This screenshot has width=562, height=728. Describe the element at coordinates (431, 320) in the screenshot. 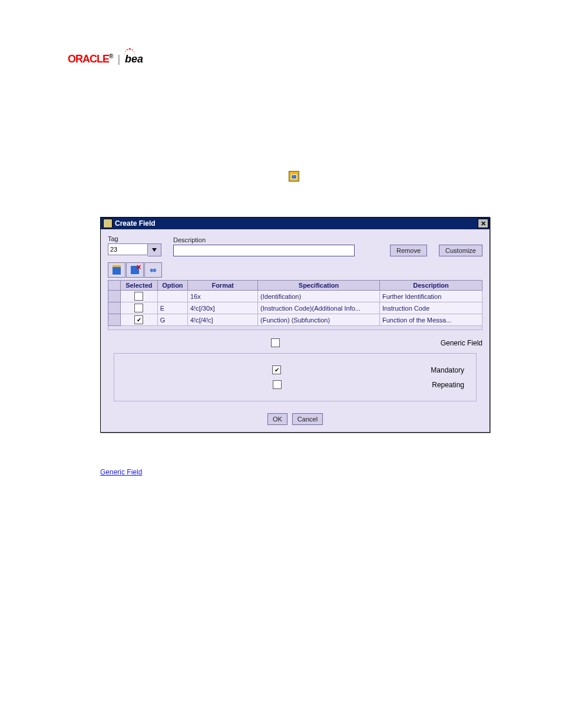

I see `cell-description: Function of the Messa...` at that location.